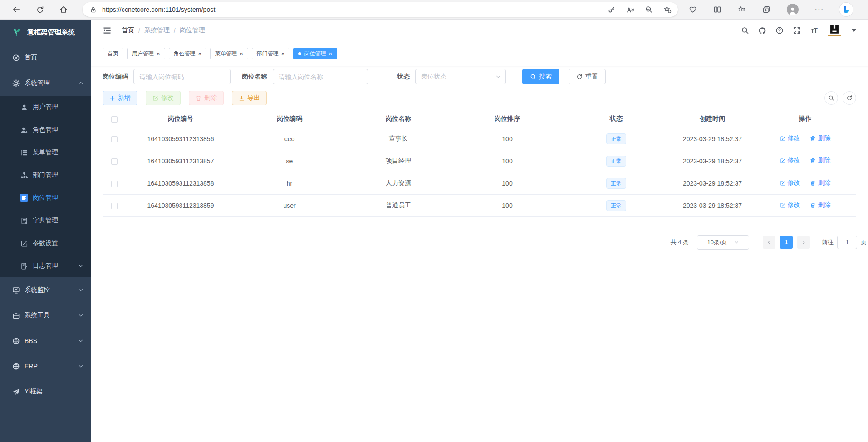  What do you see at coordinates (723, 242) in the screenshot?
I see `page-size-select: 10条/页` at bounding box center [723, 242].